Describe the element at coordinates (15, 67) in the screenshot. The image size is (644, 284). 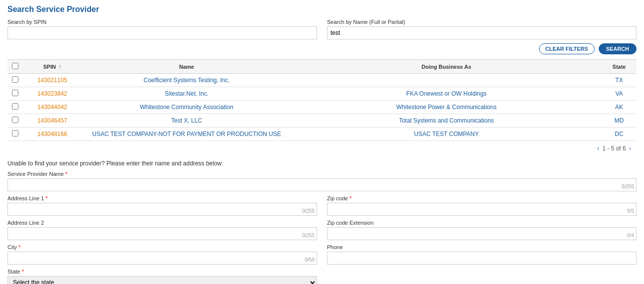
I see `select-all-header` at that location.